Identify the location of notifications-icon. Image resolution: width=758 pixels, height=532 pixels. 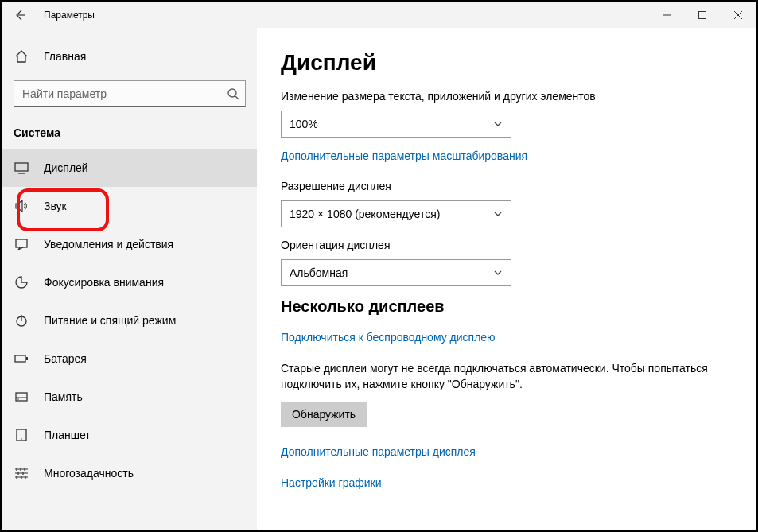
(21, 244).